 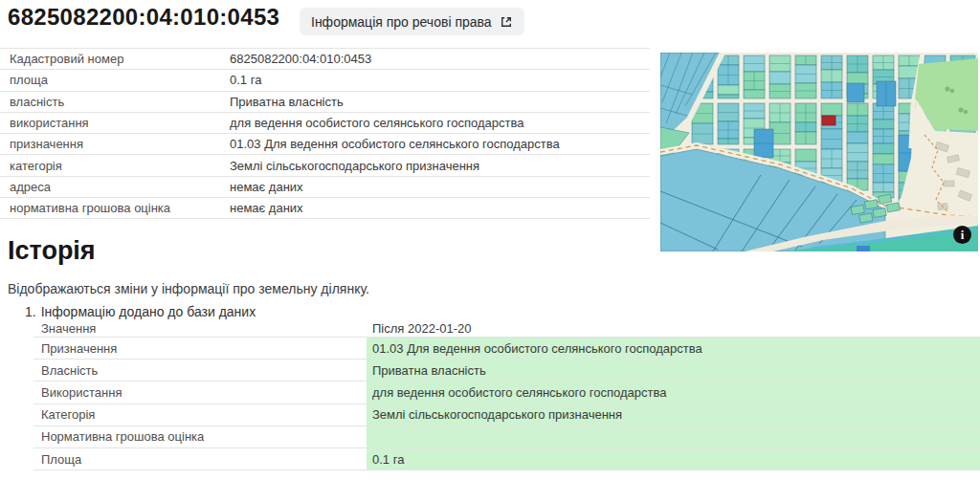 What do you see at coordinates (115, 122) in the screenshot?
I see `row-label: використання` at bounding box center [115, 122].